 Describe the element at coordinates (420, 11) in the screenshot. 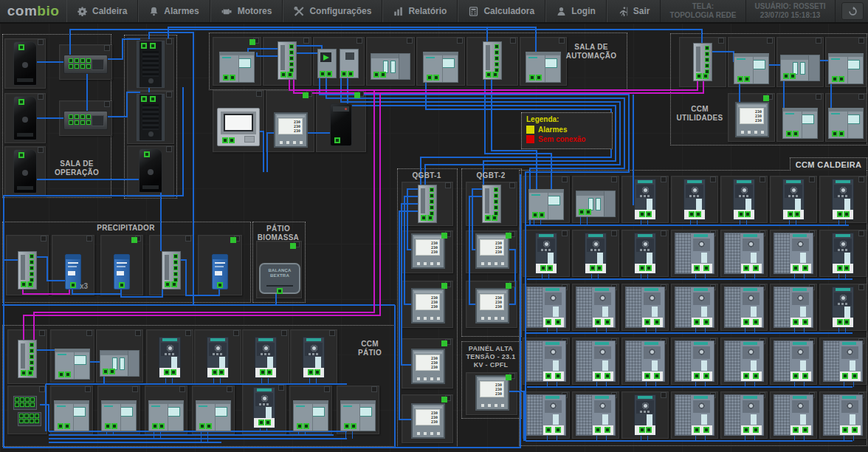

I see `toolbar-button-relatorio: Relatório` at that location.